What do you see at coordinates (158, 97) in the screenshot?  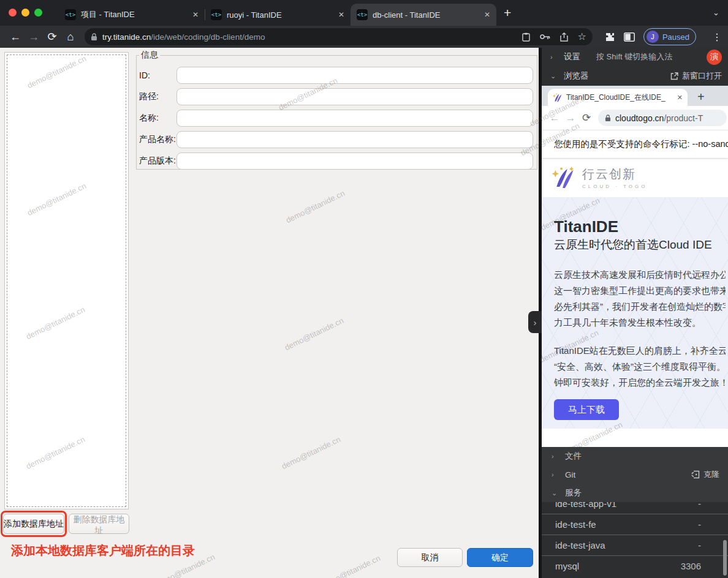 I see `path-label: 路径:` at bounding box center [158, 97].